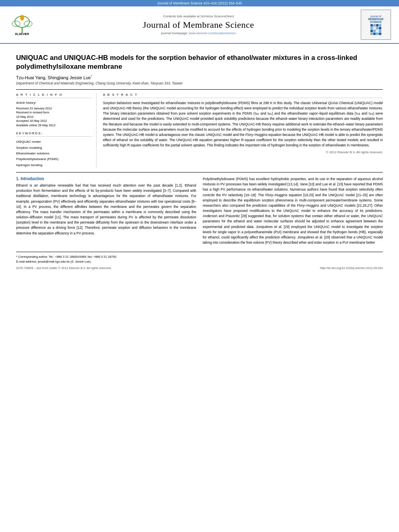 This screenshot has height=532, width=399. I want to click on doi-text: http://dx.doi.org/10.1016/j.memsci.2012.…, so click(352, 268).